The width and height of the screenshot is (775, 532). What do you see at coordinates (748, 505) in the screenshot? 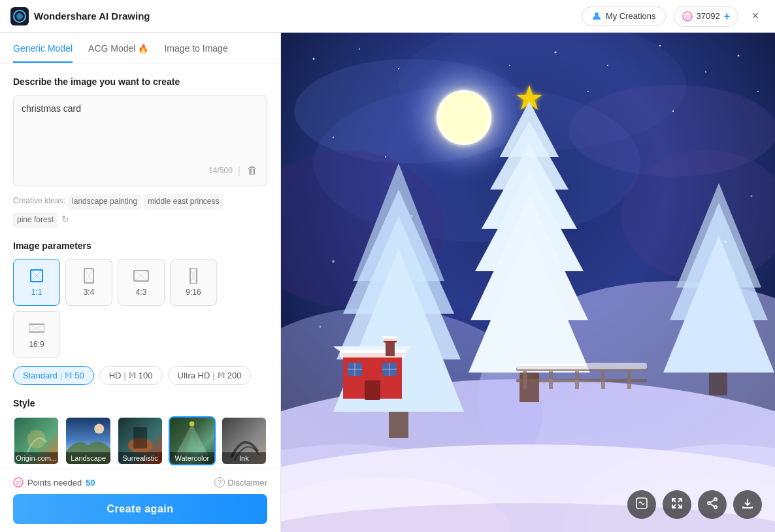
I see `download-icon` at bounding box center [748, 505].